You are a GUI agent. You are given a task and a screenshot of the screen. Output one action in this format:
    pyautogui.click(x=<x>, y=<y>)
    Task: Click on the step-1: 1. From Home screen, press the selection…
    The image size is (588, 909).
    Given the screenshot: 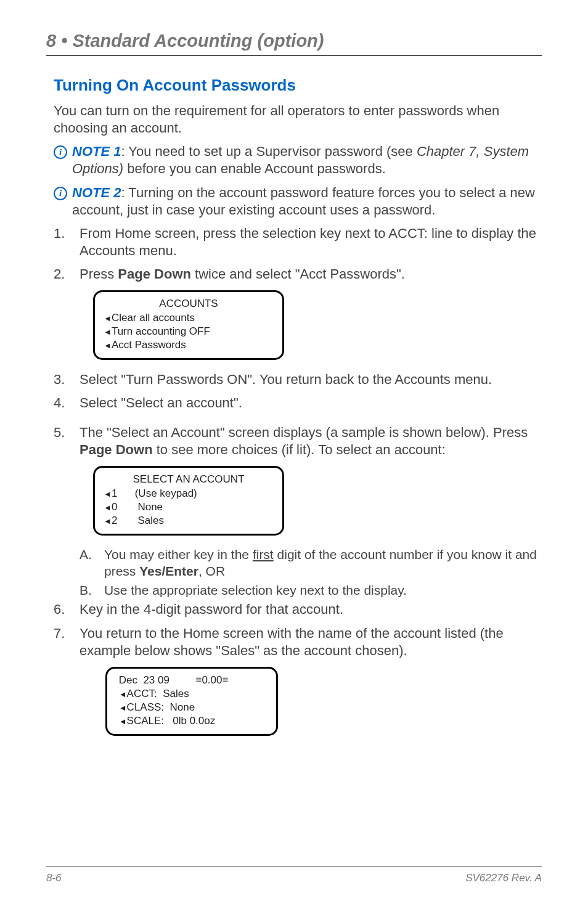 What is the action you would take?
    pyautogui.click(x=298, y=242)
    